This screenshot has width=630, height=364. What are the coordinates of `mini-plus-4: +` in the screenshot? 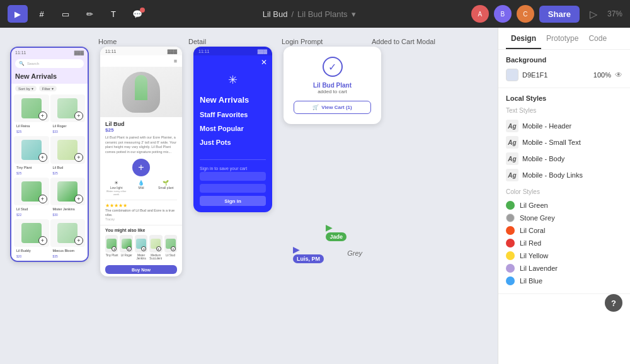 It's located at (159, 249).